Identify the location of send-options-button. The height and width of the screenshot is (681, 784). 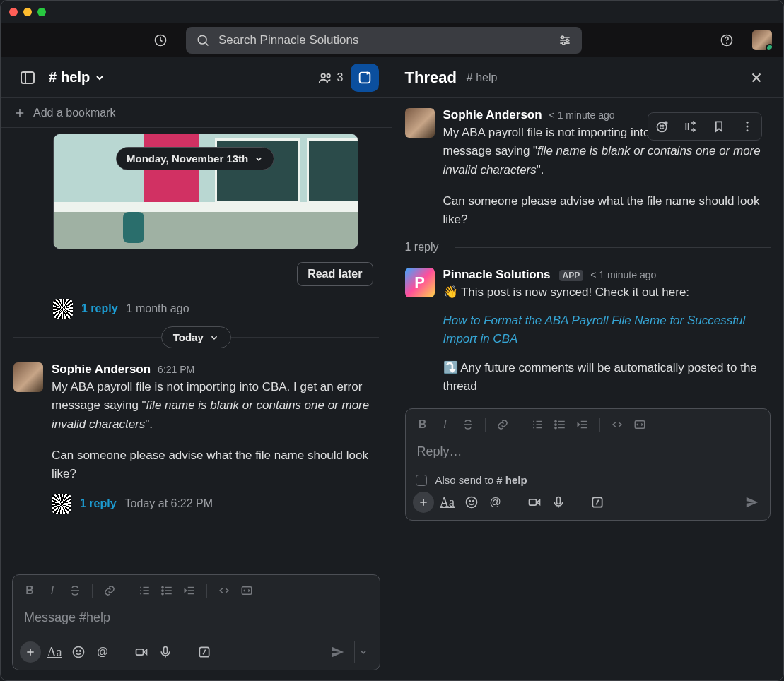
(363, 652).